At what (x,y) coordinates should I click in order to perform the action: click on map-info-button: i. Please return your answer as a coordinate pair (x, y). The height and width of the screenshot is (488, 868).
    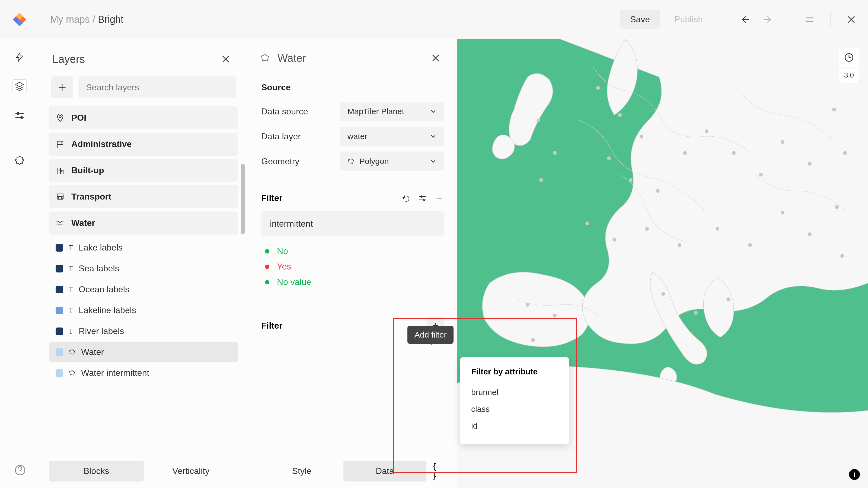
    Looking at the image, I should click on (855, 475).